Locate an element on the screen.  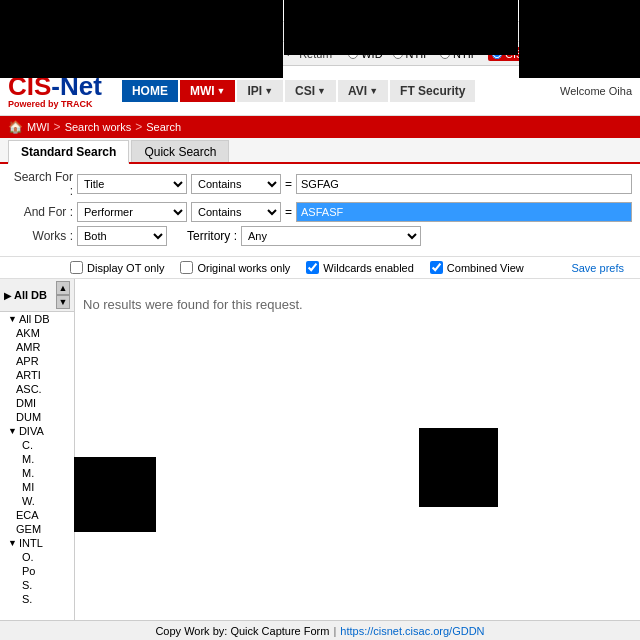
breadcrumb-search: Search is located at coordinates (164, 127).